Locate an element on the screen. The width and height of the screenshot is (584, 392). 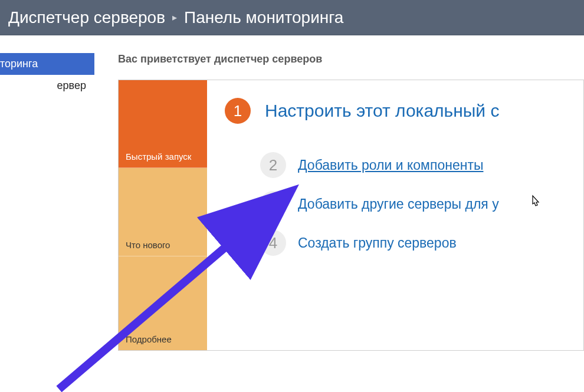
step-text: Создать группу серверов is located at coordinates (378, 243).